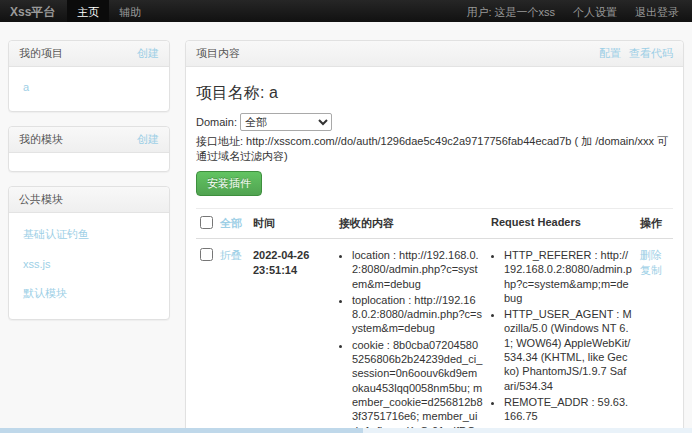  I want to click on panel-title: 我的项目, so click(41, 54).